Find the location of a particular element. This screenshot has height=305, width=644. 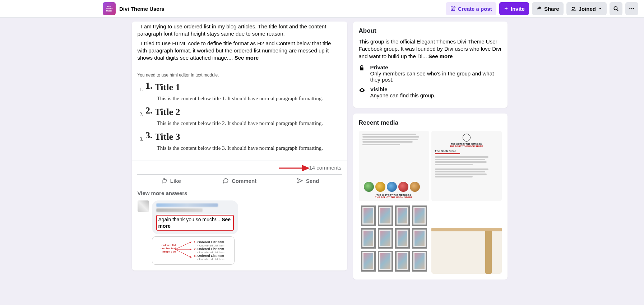

privacy-sub: Only members can see who's in the group … is located at coordinates (436, 77).